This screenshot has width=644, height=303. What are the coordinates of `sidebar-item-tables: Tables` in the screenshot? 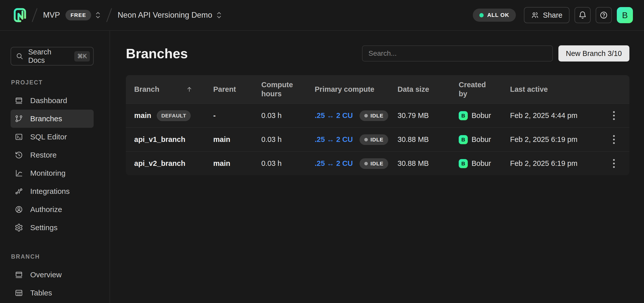 It's located at (52, 293).